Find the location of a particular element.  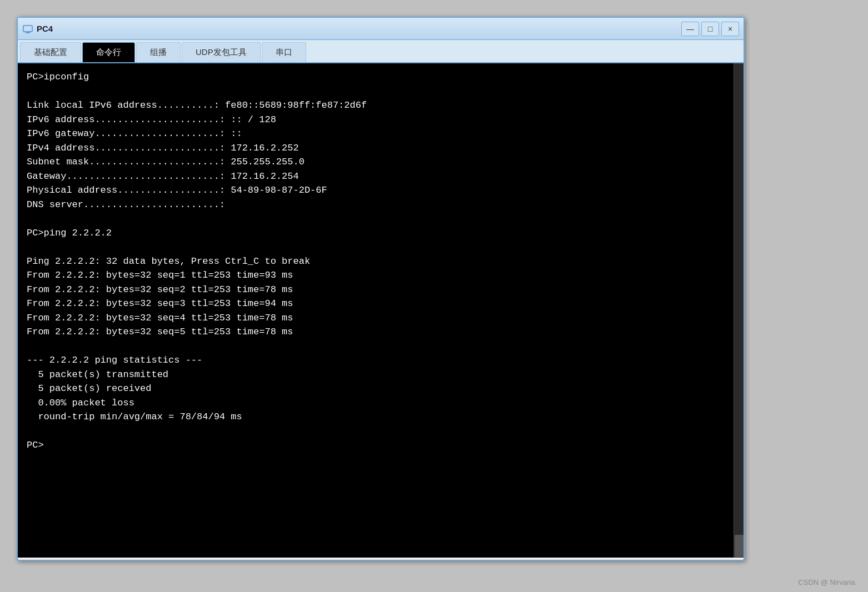

scrollbar is located at coordinates (739, 310).